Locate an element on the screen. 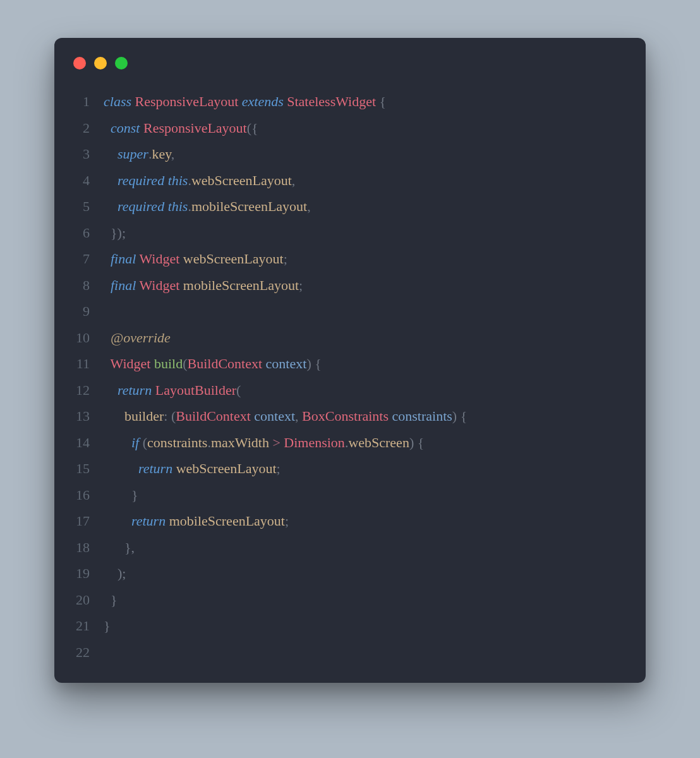 Image resolution: width=700 pixels, height=758 pixels. line-number: 12 is located at coordinates (88, 390).